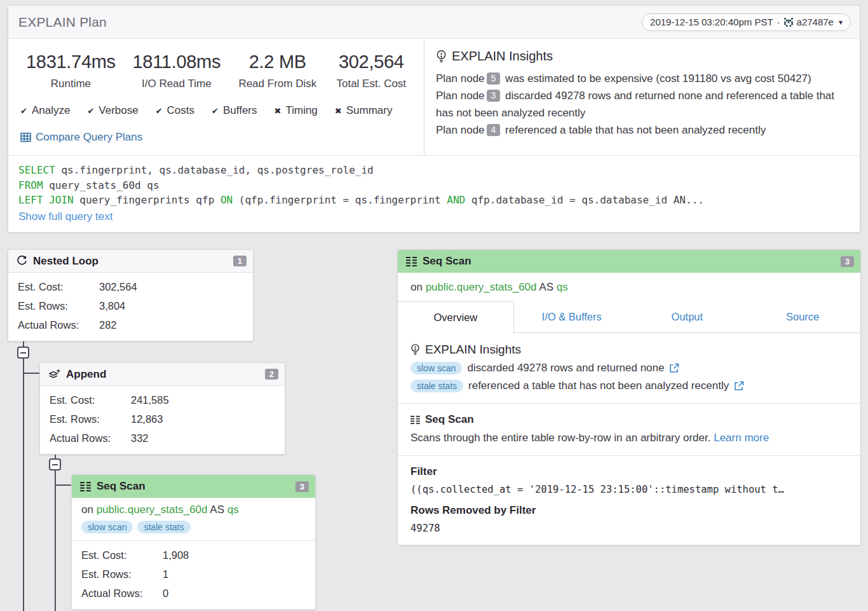 The image size is (868, 611). Describe the element at coordinates (841, 22) in the screenshot. I see `chevron-down-icon: ▾` at that location.